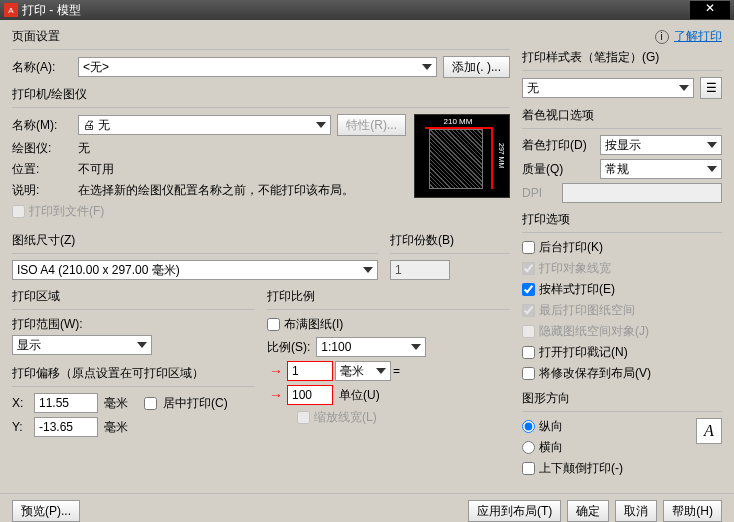 Image resolution: width=734 pixels, height=522 pixels. Describe the element at coordinates (450, 240) in the screenshot. I see `copies-heading: 打印份数(B)` at that location.